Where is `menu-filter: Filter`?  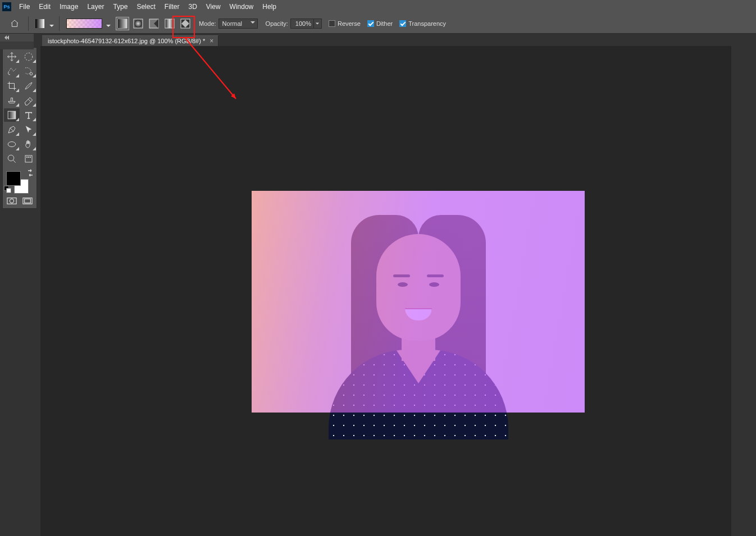 menu-filter: Filter is located at coordinates (172, 7).